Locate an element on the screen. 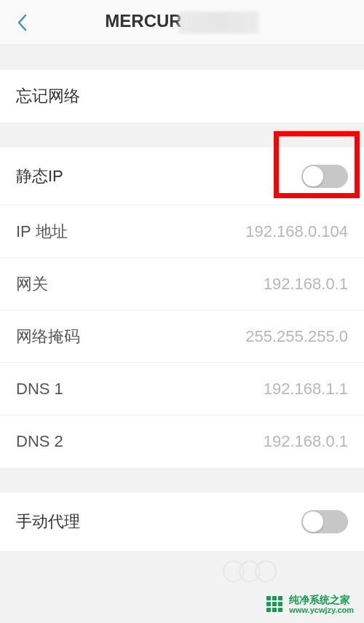 Image resolution: width=364 pixels, height=623 pixels. forget-network-row: 忘记网络 is located at coordinates (182, 96).